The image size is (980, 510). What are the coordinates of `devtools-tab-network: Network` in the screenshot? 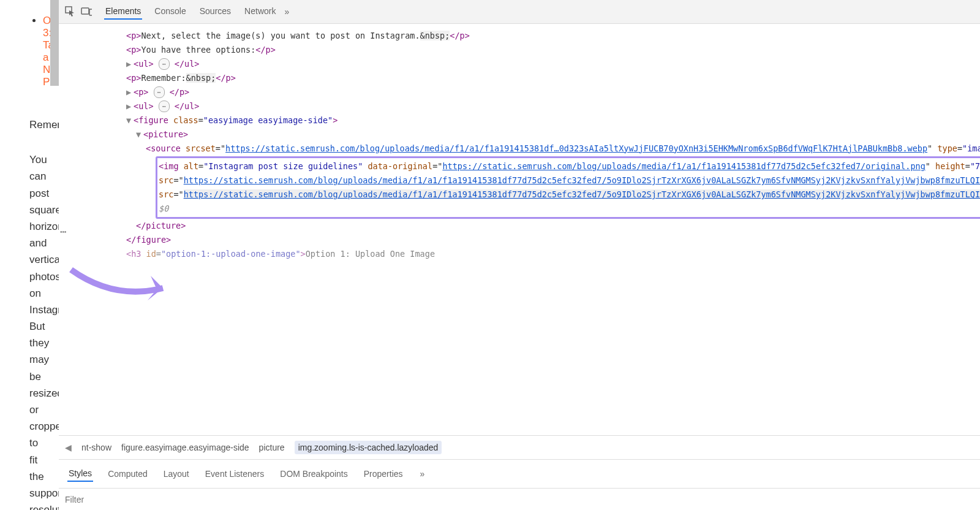 It's located at (260, 12).